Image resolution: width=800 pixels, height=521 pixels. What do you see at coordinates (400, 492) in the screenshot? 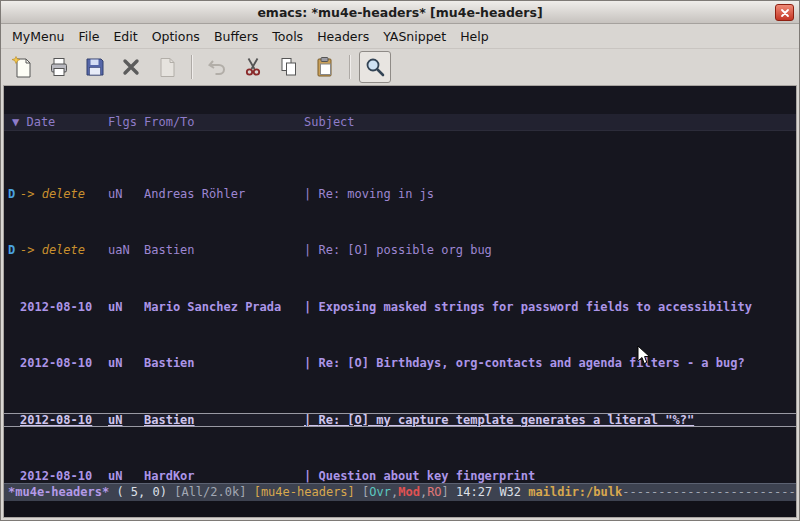
I see `mode-line: *mu4e-headers* ( 5, 0) [All/2.0k] [mu4e-…` at bounding box center [400, 492].